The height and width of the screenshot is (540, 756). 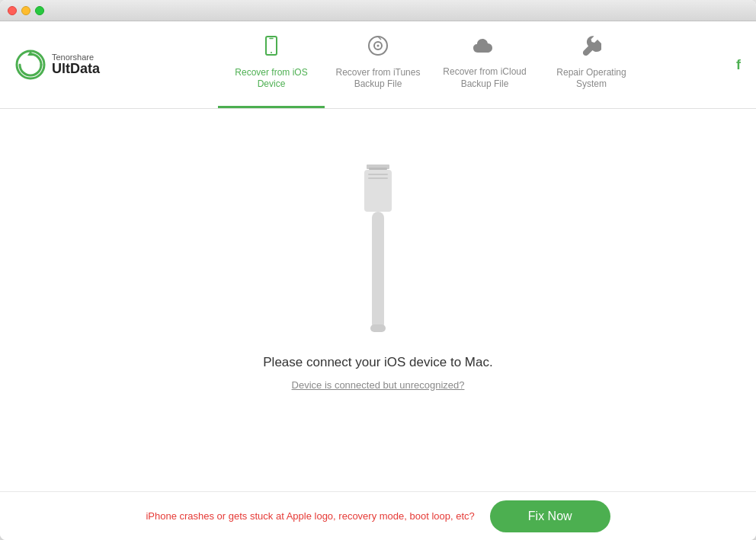 What do you see at coordinates (30, 65) in the screenshot?
I see `logo-icon` at bounding box center [30, 65].